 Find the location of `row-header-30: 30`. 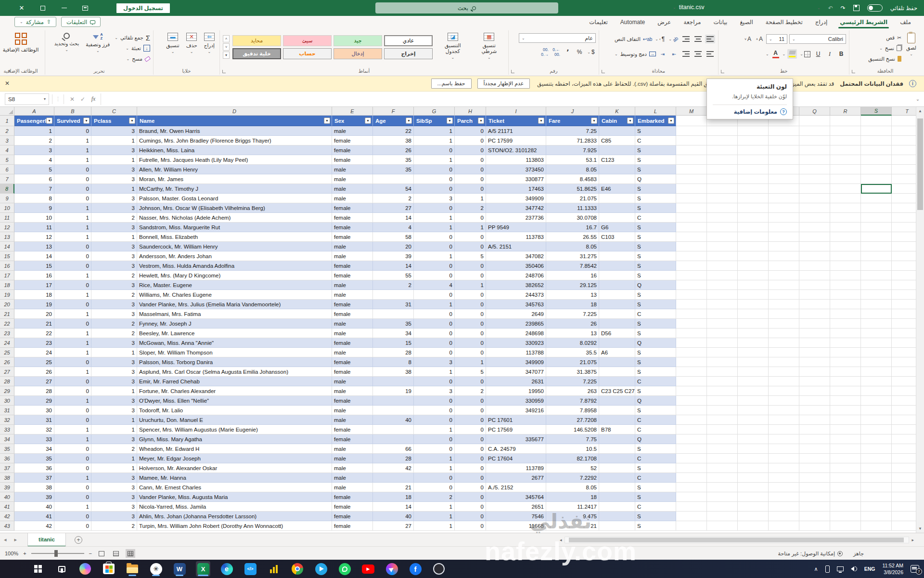

row-header-30: 30 is located at coordinates (7, 401).